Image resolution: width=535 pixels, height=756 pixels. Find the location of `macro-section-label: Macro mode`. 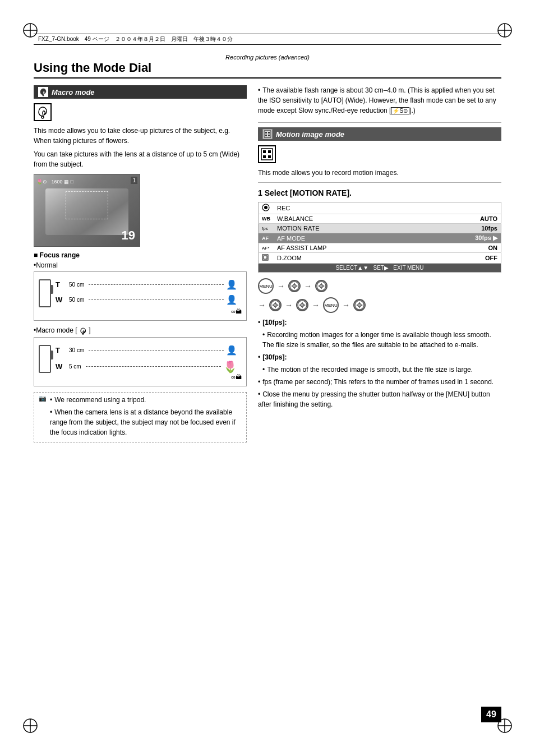

macro-section-label: Macro mode is located at coordinates (73, 92).